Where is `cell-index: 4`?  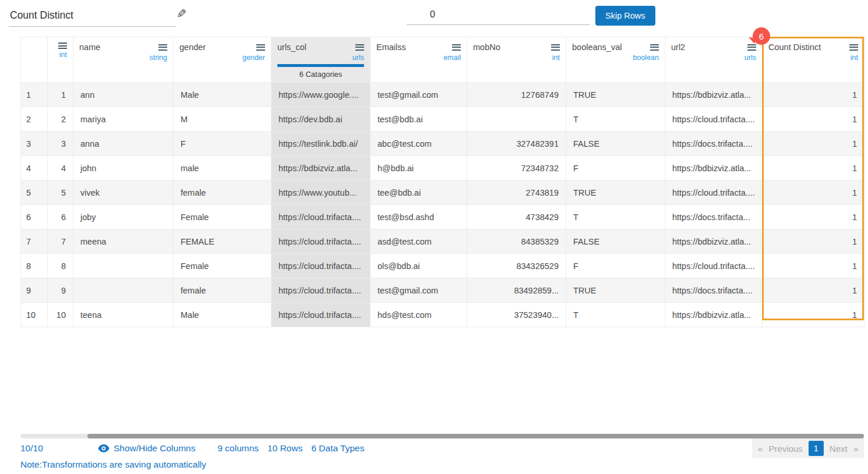
cell-index: 4 is located at coordinates (61, 168).